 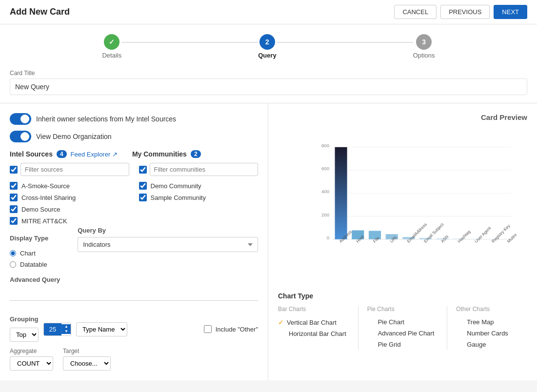 I want to click on source-name-smoke: A-Smoke-Source, so click(x=46, y=186).